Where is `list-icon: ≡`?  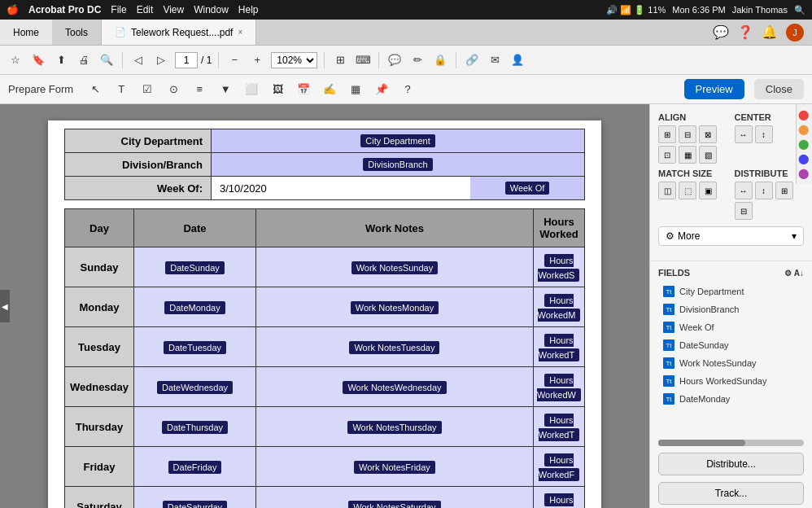 list-icon: ≡ is located at coordinates (199, 90).